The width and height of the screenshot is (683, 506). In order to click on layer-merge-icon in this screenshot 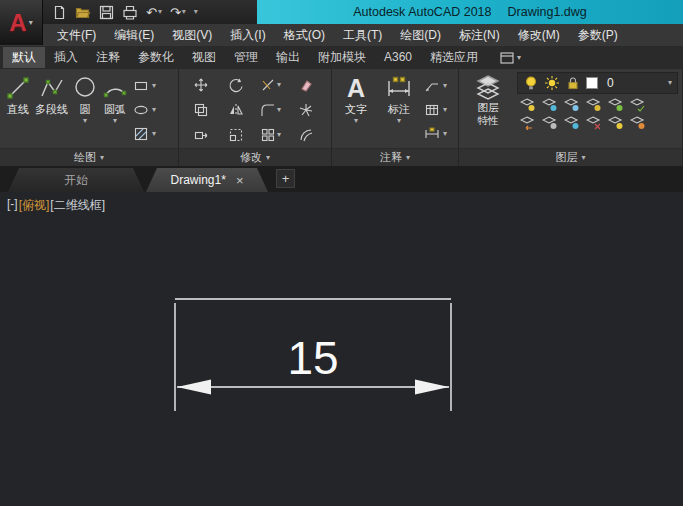, I will do `click(572, 122)`.